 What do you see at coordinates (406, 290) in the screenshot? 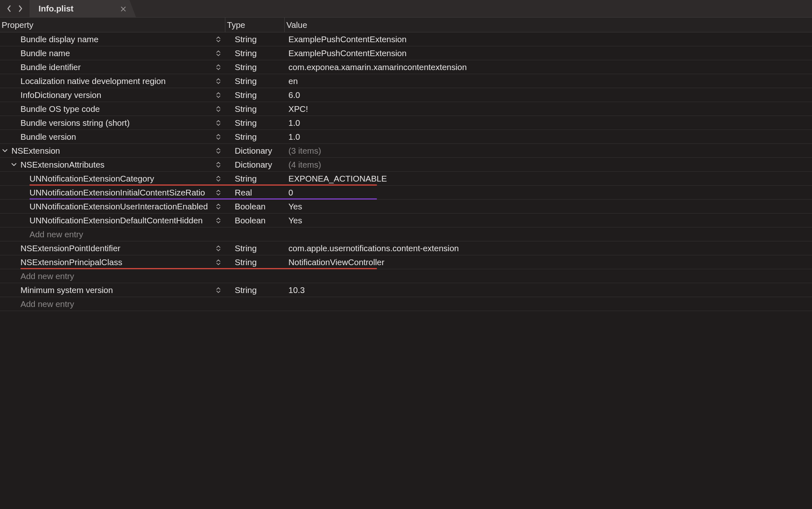
I see `plist-row: Minimum system versionString10.3` at bounding box center [406, 290].